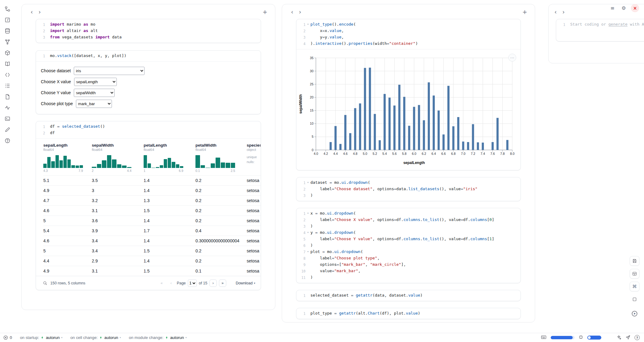 This screenshot has height=342, width=644. Describe the element at coordinates (635, 287) in the screenshot. I see `keyboard-shortcuts-button: ⌘` at that location.